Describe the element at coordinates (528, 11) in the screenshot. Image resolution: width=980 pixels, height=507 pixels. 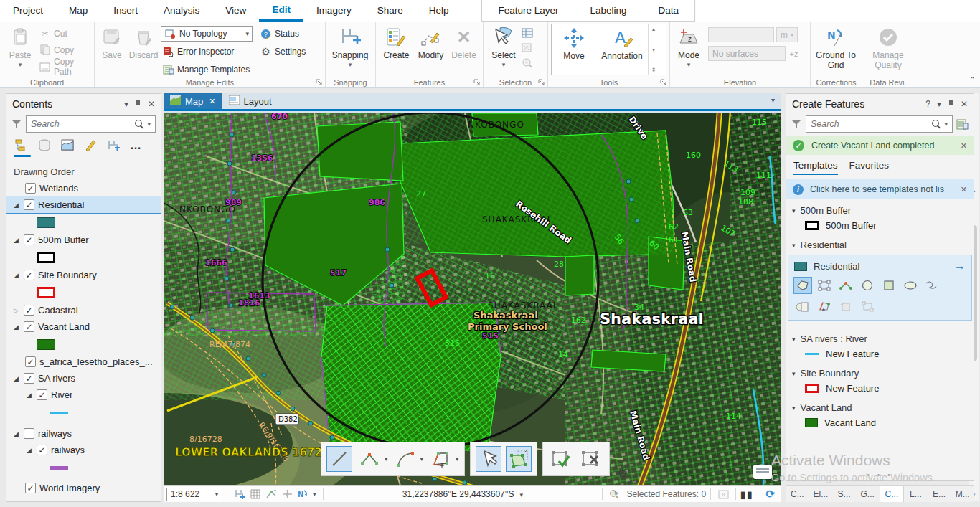
I see `menu-feature-layer: Feature Layer` at that location.